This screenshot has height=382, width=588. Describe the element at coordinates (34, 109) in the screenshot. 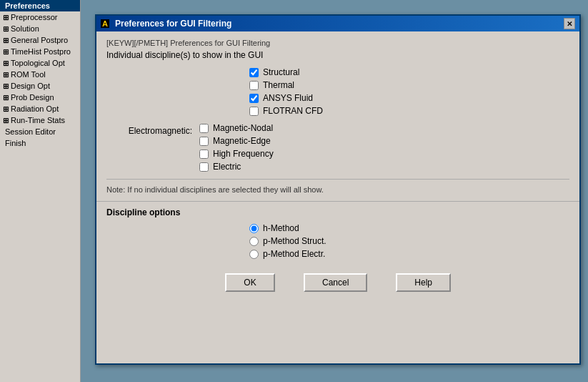

I see `sidebar-item-label: Radiation Opt` at that location.